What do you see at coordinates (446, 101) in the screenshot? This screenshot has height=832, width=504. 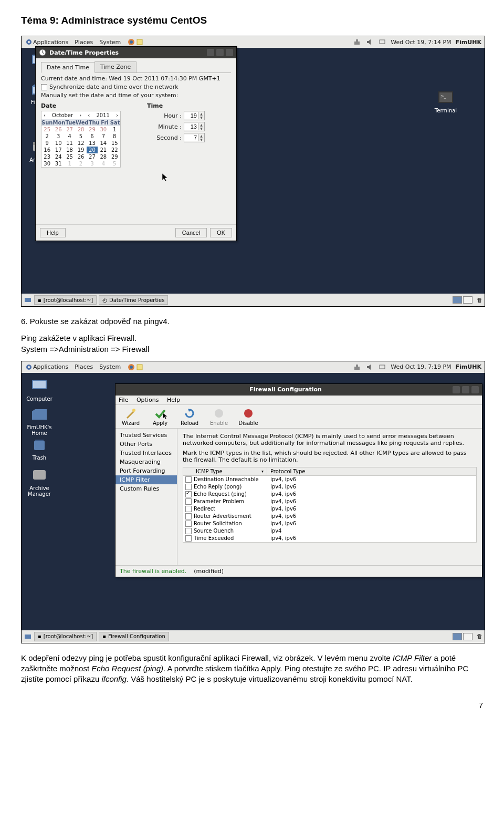 I see `desktop-icon-terminal: >_ Terminal` at bounding box center [446, 101].